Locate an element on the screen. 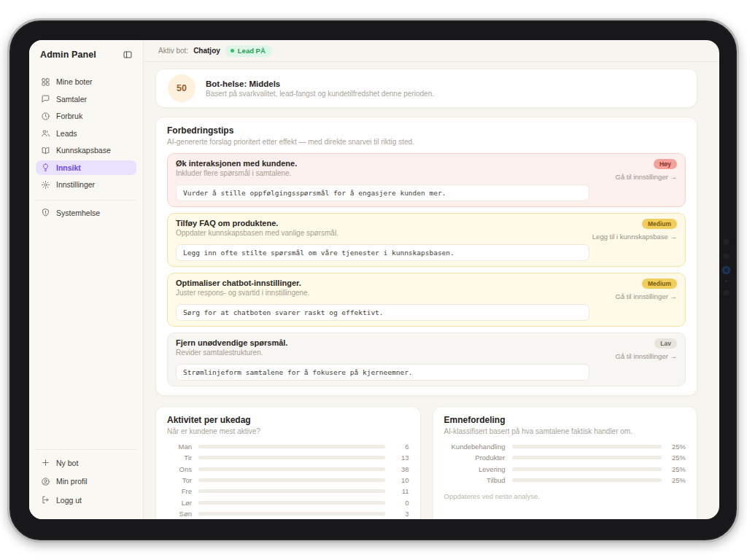 This screenshot has width=747, height=560. active-bot-label: Aktiv bot: is located at coordinates (174, 51).